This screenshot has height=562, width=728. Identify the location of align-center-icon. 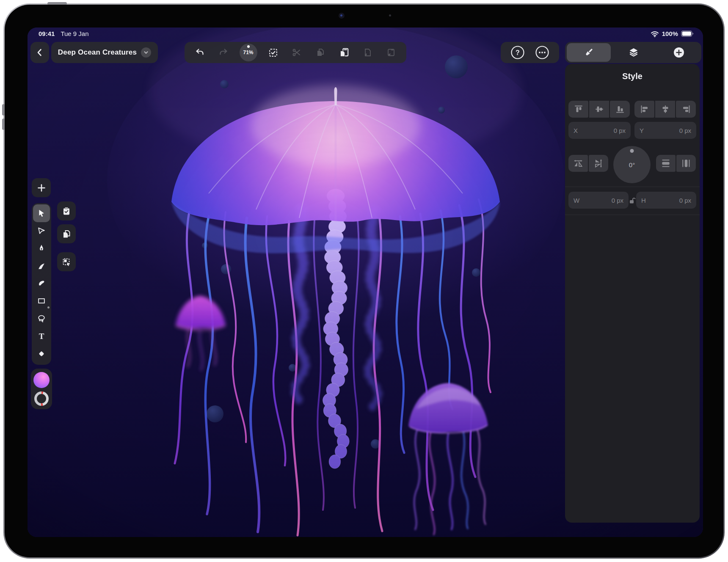
(665, 109).